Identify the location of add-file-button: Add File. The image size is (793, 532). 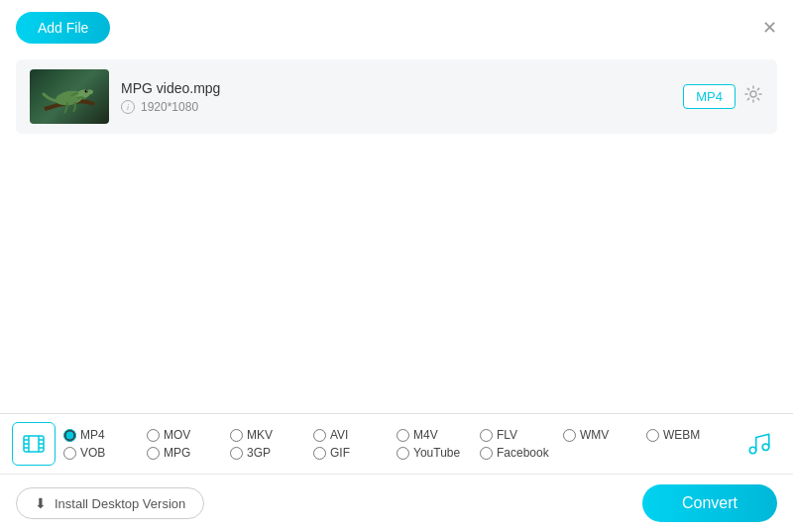
(63, 28).